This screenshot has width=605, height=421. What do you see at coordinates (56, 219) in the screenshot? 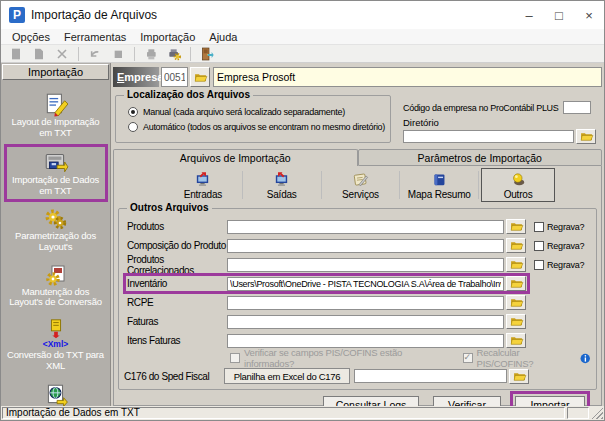
I see `gears-icon` at bounding box center [56, 219].